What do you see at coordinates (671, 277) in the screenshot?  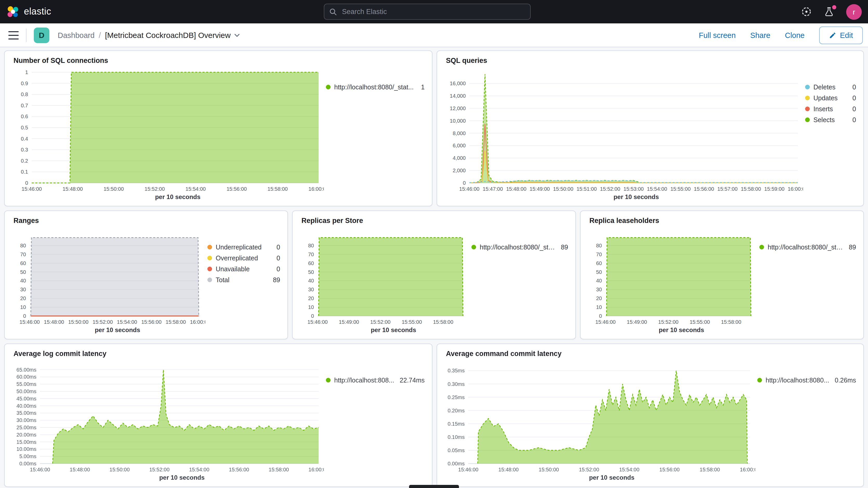 I see `replica-leaseholders-chart: 8070605040302010015:46:0015:49:0015:52:0…` at bounding box center [671, 277].